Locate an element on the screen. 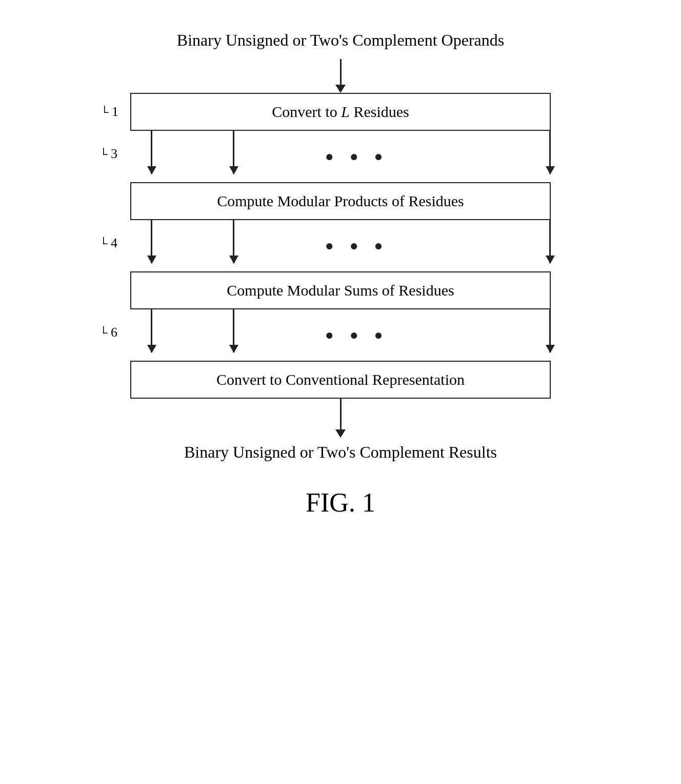  dots-2: ● ● ● is located at coordinates (357, 246).